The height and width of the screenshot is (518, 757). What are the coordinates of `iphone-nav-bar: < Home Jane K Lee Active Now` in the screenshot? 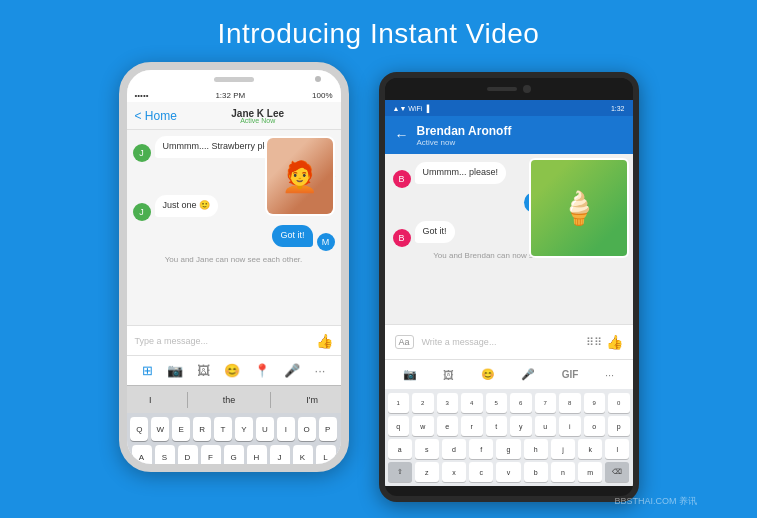 It's located at (234, 116).